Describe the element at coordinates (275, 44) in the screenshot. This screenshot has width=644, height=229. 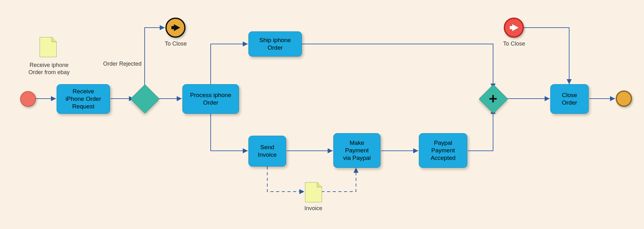
I see `task-ship-order: Ship iphone Order` at that location.